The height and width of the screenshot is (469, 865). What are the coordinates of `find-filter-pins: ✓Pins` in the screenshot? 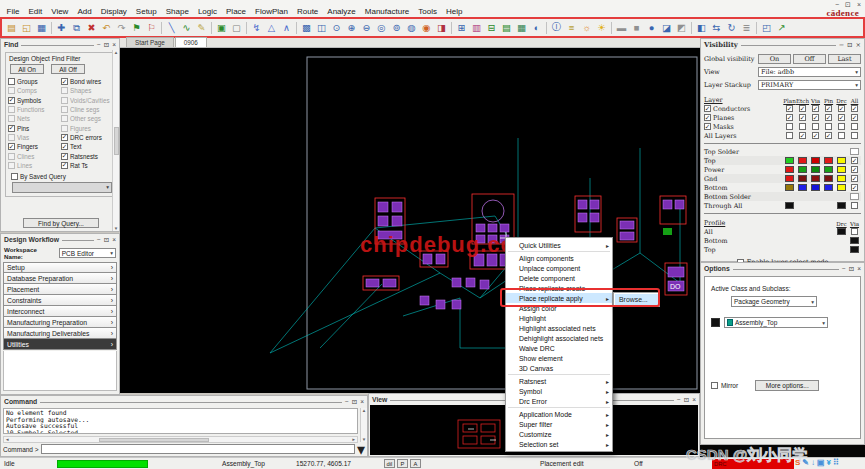 It's located at (34, 128).